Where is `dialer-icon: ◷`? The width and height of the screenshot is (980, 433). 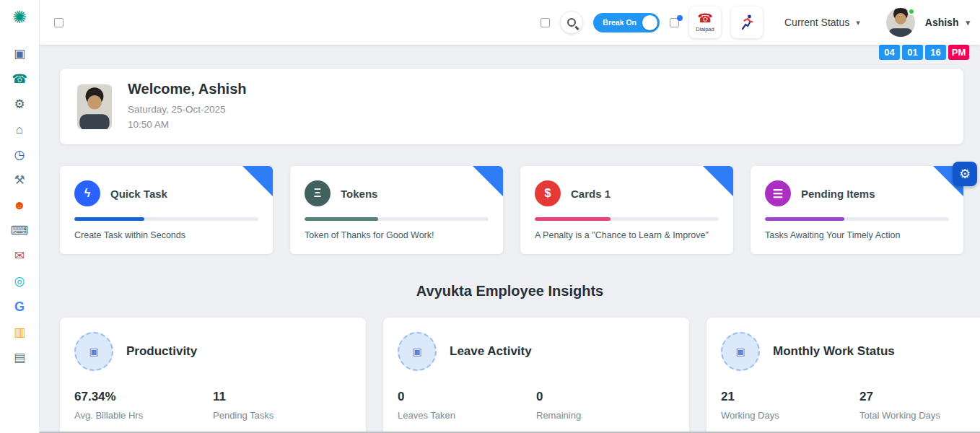 dialer-icon: ◷ is located at coordinates (20, 154).